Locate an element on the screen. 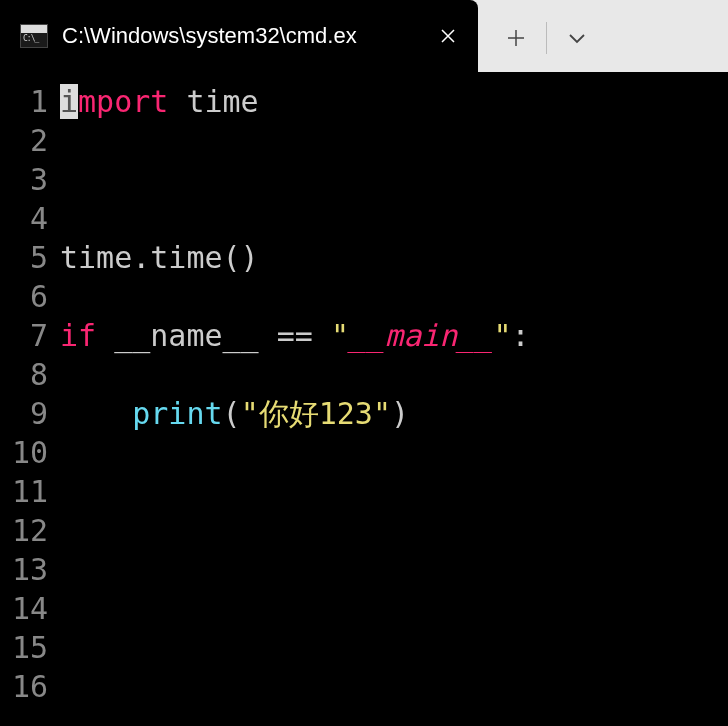 The height and width of the screenshot is (726, 728). code-line: print("你好123") is located at coordinates (394, 414).